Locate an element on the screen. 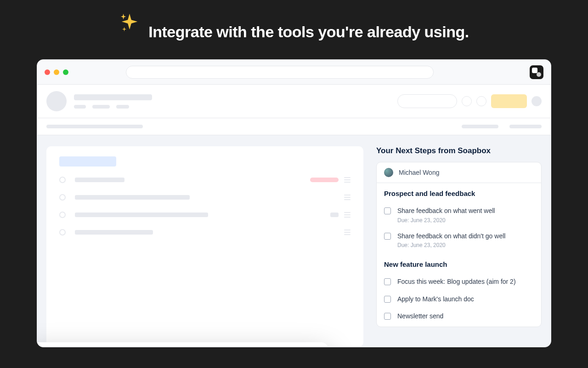 The width and height of the screenshot is (588, 368). window-minimize-icon is located at coordinates (57, 72).